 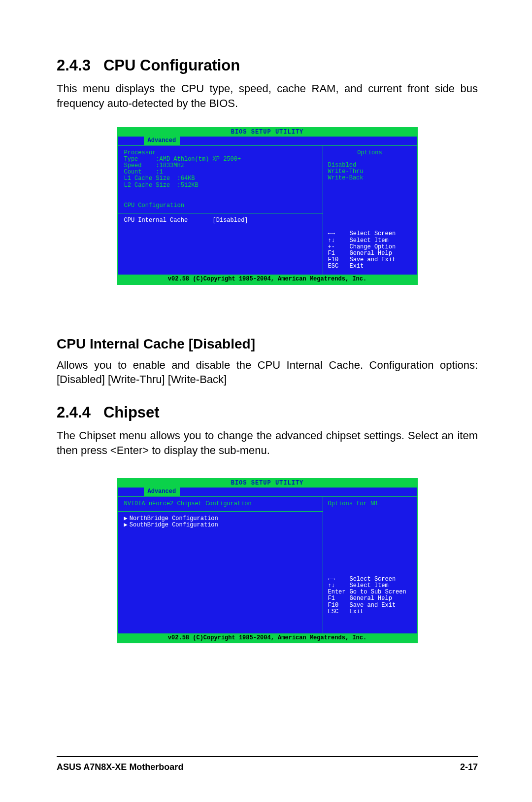 I want to click on bios-item-cpu-cache: CPU Internal Cache [Disabled], so click(x=221, y=221).